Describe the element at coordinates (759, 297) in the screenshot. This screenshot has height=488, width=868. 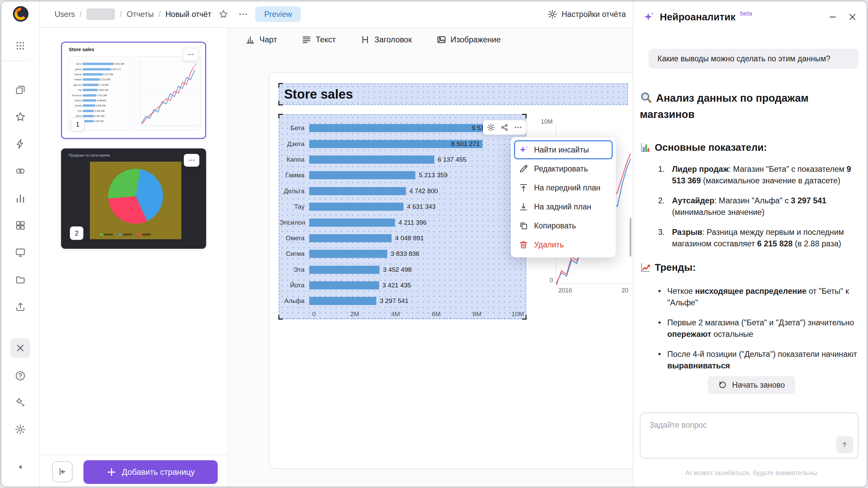
I see `trends-item: Четкое нисходящее распределение от "Беты…` at that location.